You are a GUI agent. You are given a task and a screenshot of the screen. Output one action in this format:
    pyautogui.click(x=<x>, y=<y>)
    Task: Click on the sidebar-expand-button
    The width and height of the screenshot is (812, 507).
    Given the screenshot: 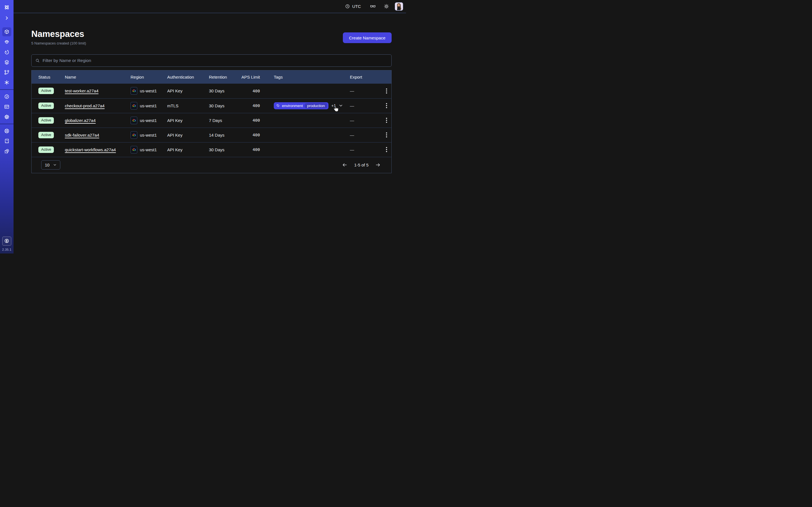 What is the action you would take?
    pyautogui.click(x=7, y=18)
    